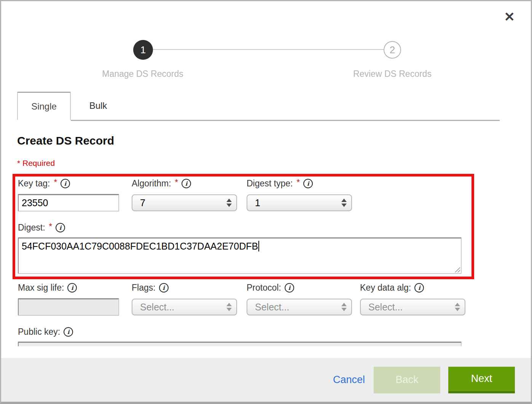 The image size is (532, 404). What do you see at coordinates (240, 256) in the screenshot?
I see `digest-textarea: 54FCF030AA1C79C0088FDEC1BD1C37DAA2E70DFB` at bounding box center [240, 256].